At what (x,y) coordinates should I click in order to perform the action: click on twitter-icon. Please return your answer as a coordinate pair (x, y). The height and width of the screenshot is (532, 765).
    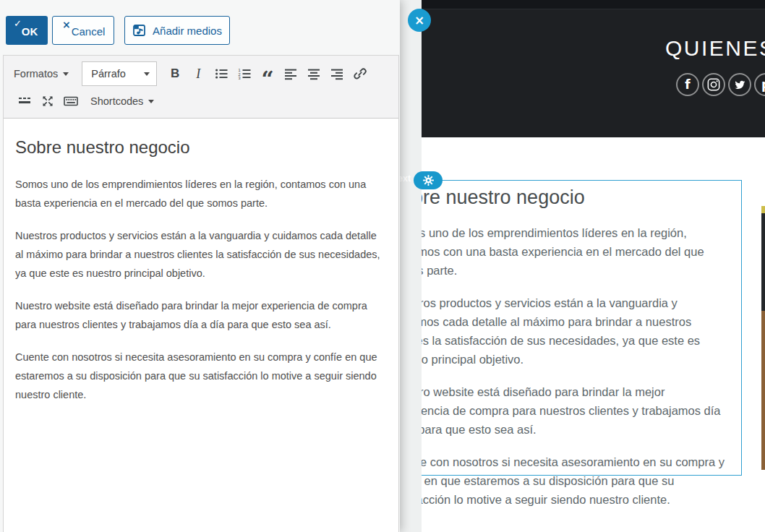
    Looking at the image, I should click on (740, 85).